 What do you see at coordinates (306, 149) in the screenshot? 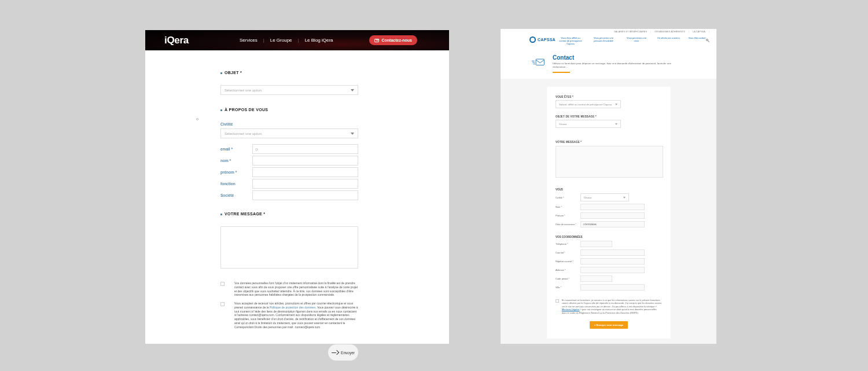
I see `email-field: @` at bounding box center [306, 149].